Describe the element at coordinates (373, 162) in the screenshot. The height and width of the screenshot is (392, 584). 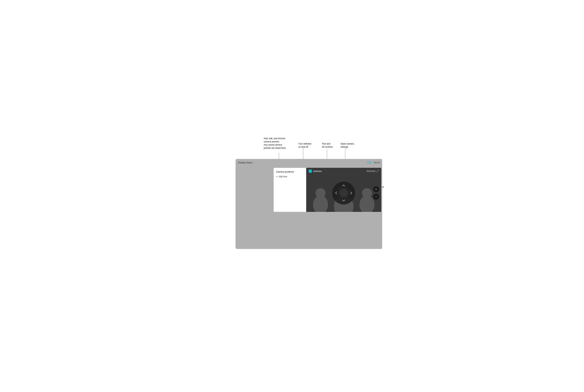
I see `top-bar-right: 14:13` at that location.